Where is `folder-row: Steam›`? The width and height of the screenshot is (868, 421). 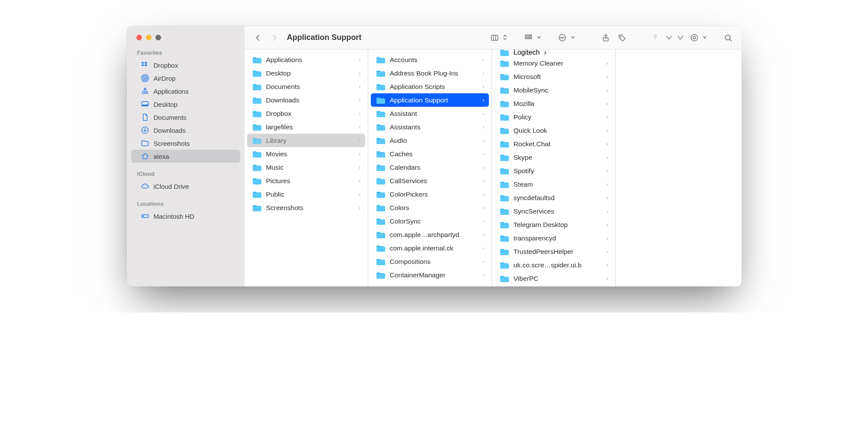
folder-row: Steam› is located at coordinates (554, 184).